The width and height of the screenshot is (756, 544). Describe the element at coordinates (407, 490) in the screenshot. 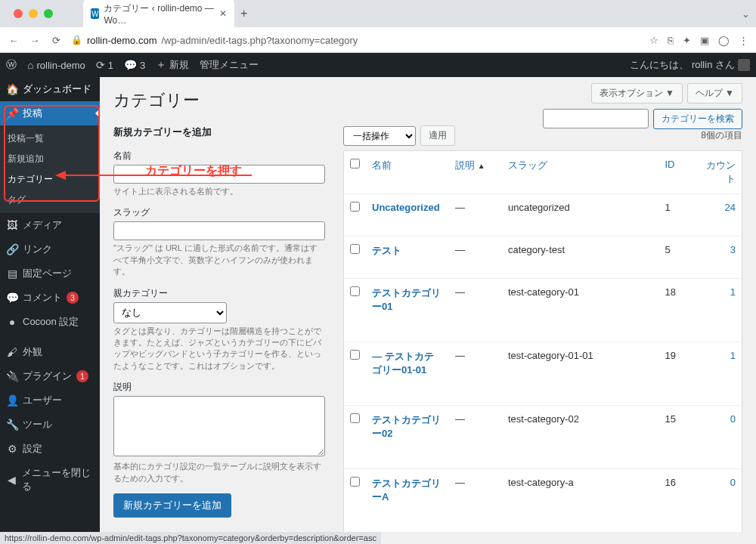

I see `category-link: テストカテゴリーA` at that location.